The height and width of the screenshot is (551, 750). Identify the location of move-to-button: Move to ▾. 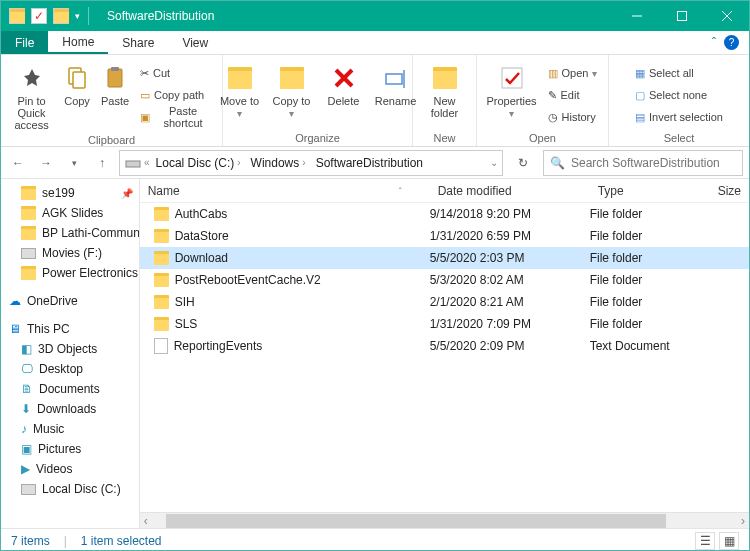
(240, 91).